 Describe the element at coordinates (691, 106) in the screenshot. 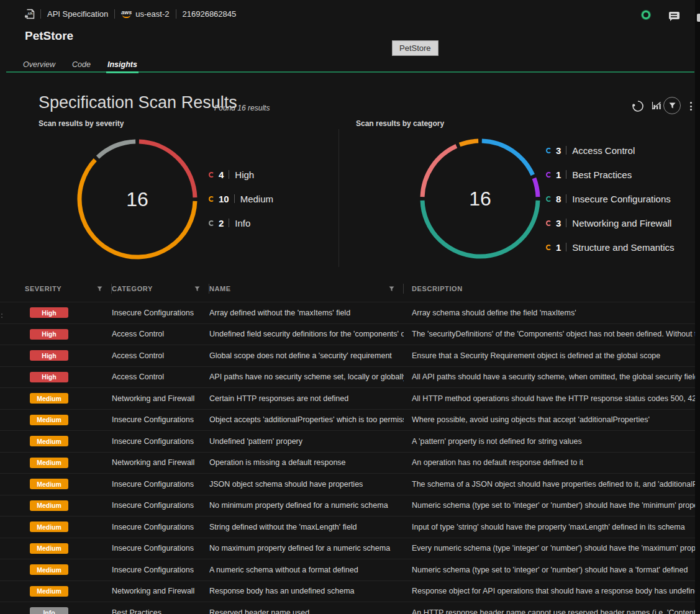

I see `kebab-menu-icon` at that location.